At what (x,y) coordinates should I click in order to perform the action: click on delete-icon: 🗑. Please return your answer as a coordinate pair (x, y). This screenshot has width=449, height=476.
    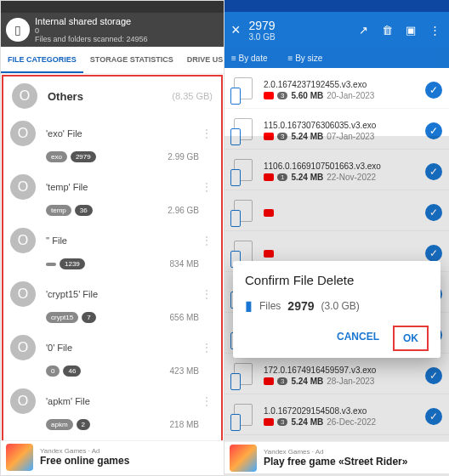
    Looking at the image, I should click on (387, 31).